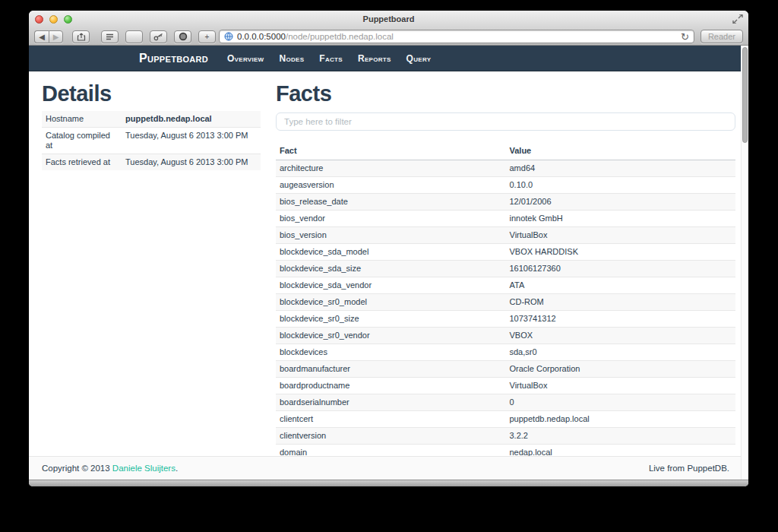 Image resolution: width=778 pixels, height=532 pixels. I want to click on details-row: Hostnamepuppetdb.nedap.local, so click(151, 119).